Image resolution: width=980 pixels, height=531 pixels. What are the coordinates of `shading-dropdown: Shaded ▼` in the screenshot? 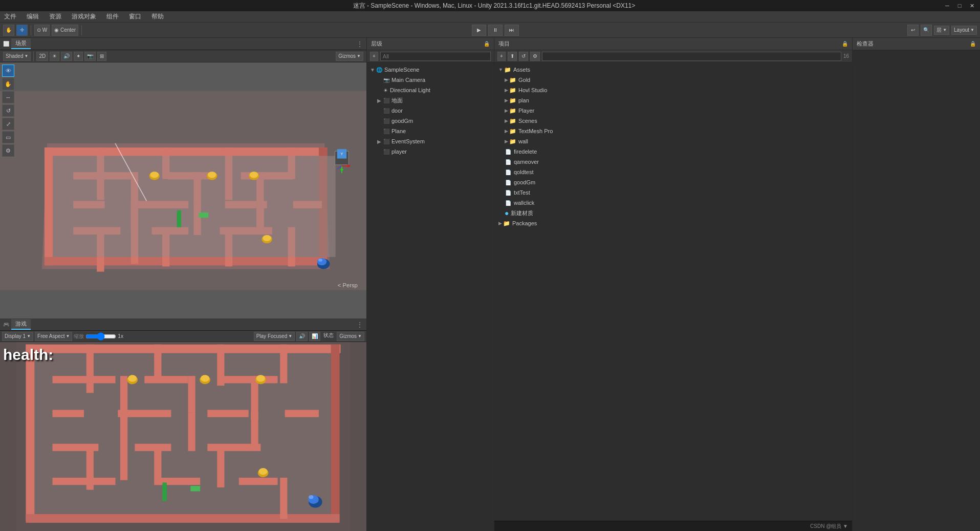 It's located at (17, 56).